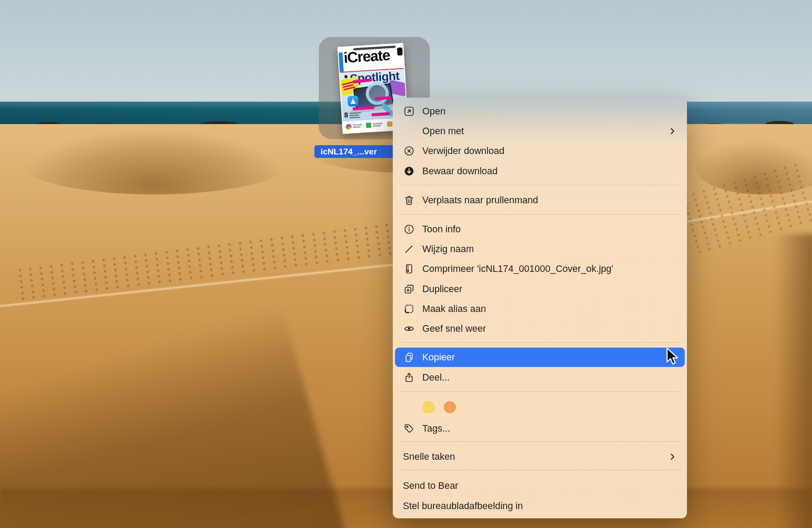 The height and width of the screenshot is (528, 812). What do you see at coordinates (540, 378) in the screenshot?
I see `menu-item-deel: Deel...` at bounding box center [540, 378].